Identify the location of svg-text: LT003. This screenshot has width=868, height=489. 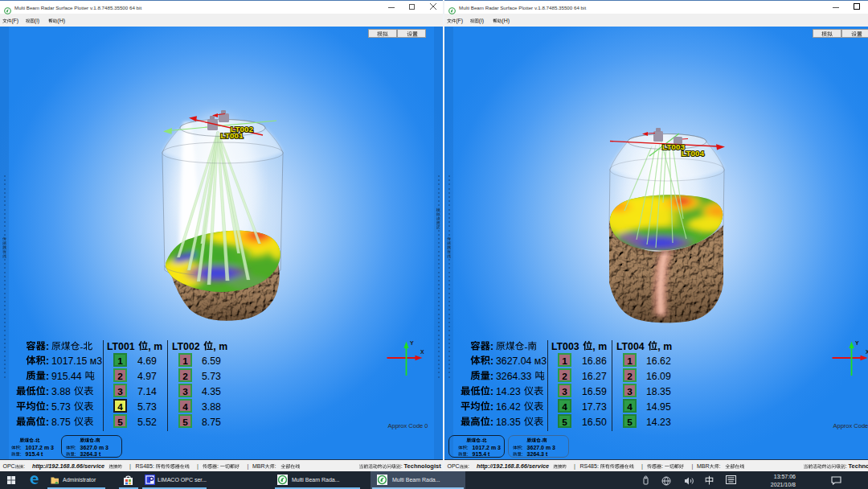
(566, 347).